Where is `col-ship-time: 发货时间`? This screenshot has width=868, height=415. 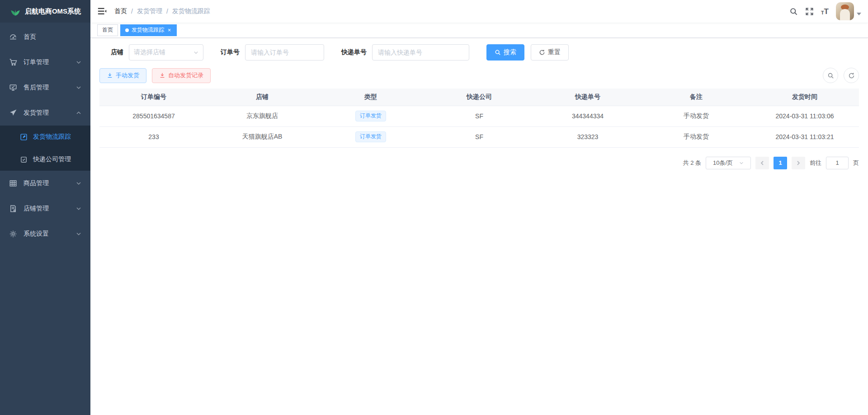 col-ship-time: 发货时间 is located at coordinates (805, 97).